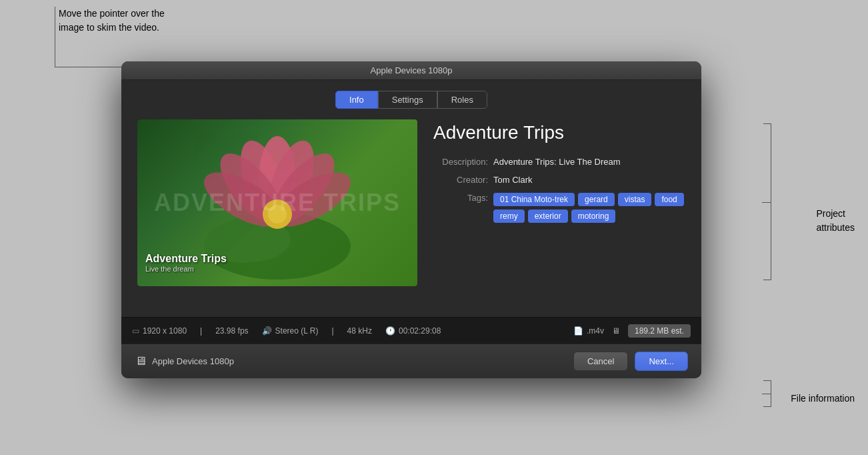 The height and width of the screenshot is (455, 868). What do you see at coordinates (635, 199) in the screenshot?
I see `tag-item: vistas` at bounding box center [635, 199].